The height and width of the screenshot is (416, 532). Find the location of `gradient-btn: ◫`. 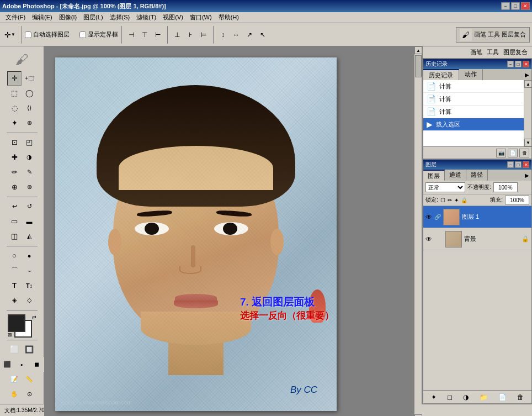

gradient-btn: ◫ is located at coordinates (14, 236).